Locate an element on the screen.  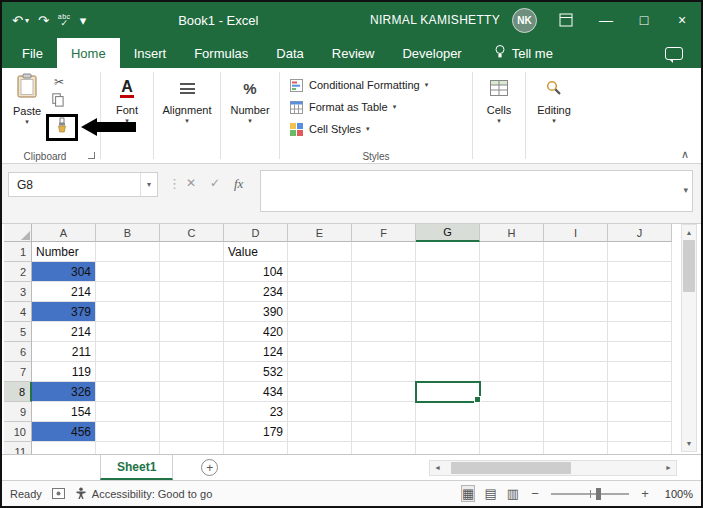
format-painter-icon is located at coordinates (62, 128).